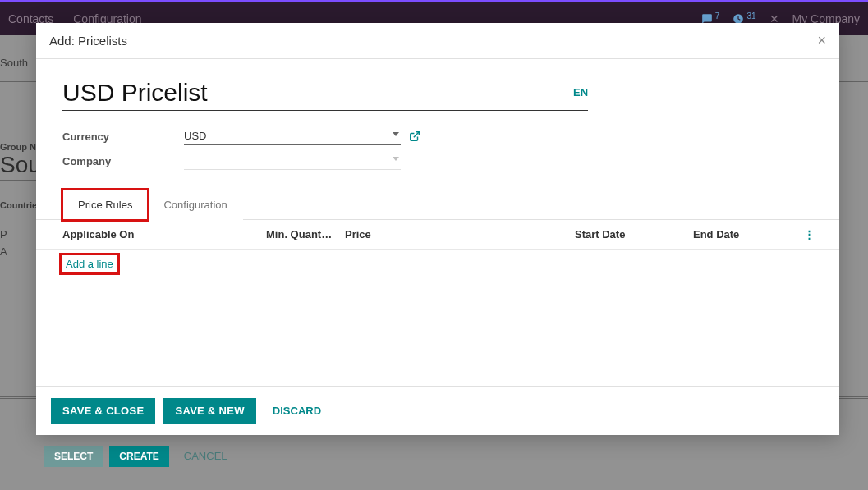  What do you see at coordinates (305, 235) in the screenshot?
I see `th-min-quantity: Min. Quant…` at bounding box center [305, 235].